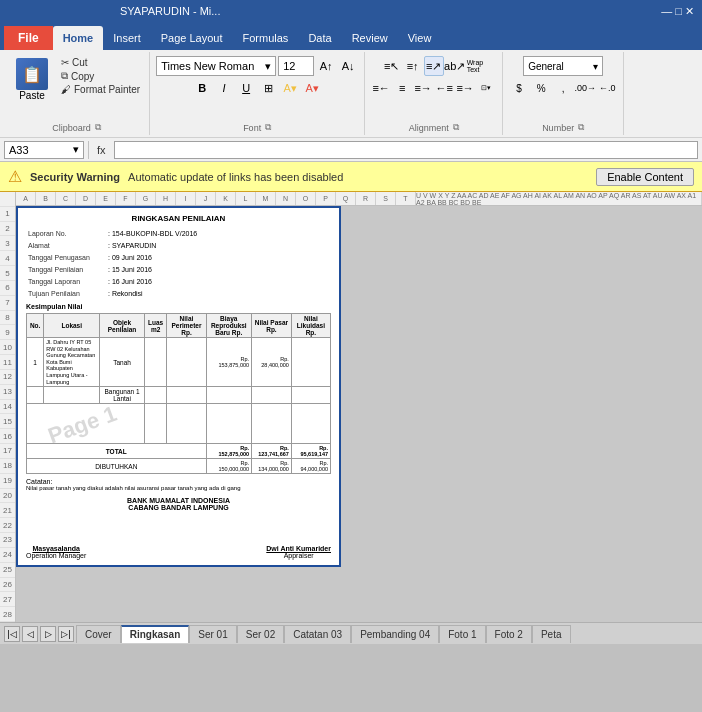  What do you see at coordinates (559, 198) in the screenshot?
I see `col-rest: U V W X Y Z AA AC AD AE AF AG AH AI AK A…` at bounding box center [559, 198].